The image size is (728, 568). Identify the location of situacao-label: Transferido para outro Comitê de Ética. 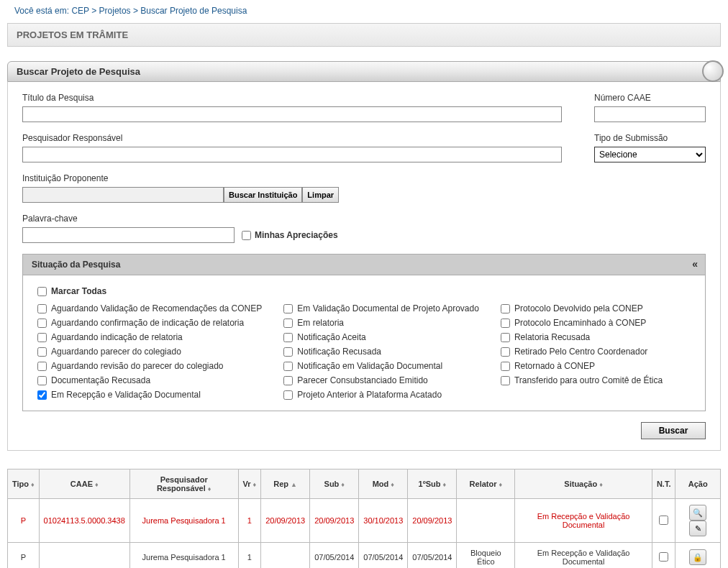
(588, 380).